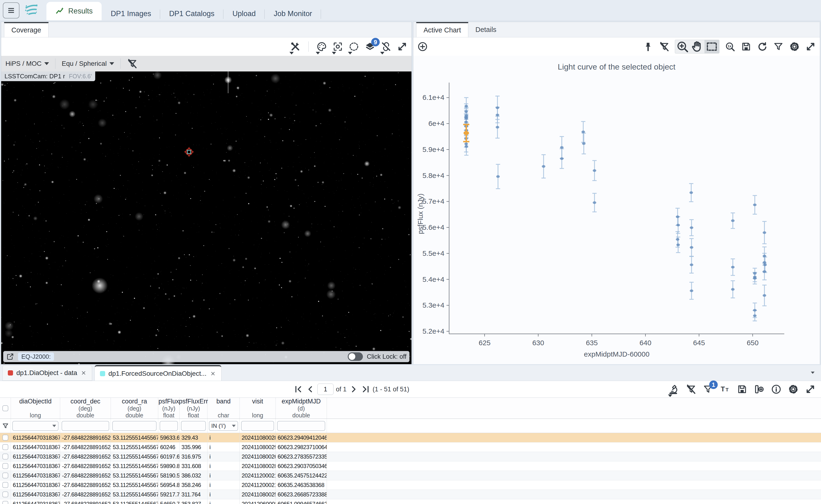  Describe the element at coordinates (310, 389) in the screenshot. I see `previous-page-icon` at that location.